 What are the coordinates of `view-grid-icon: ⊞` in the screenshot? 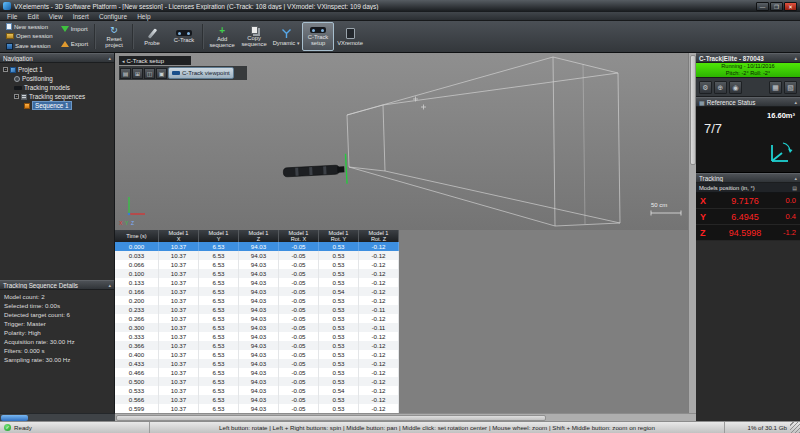 It's located at (138, 74).